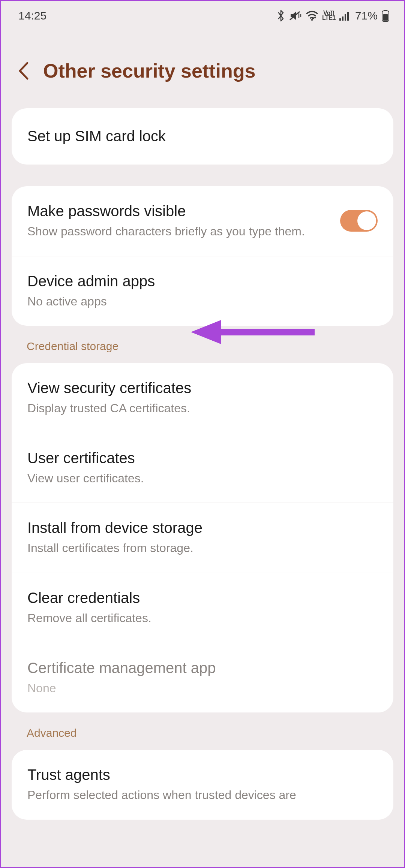 The height and width of the screenshot is (868, 405). Describe the element at coordinates (202, 608) in the screenshot. I see `item-clear-credentials: Clear credentials Remove all certificate…` at that location.